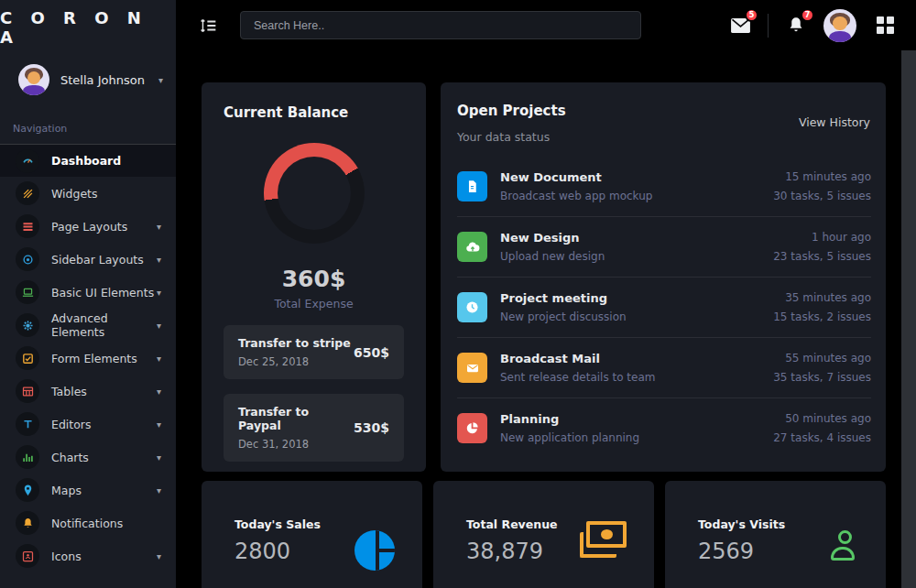 Image resolution: width=916 pixels, height=588 pixels. I want to click on sidebar-item-editors: Editors ▾, so click(88, 424).